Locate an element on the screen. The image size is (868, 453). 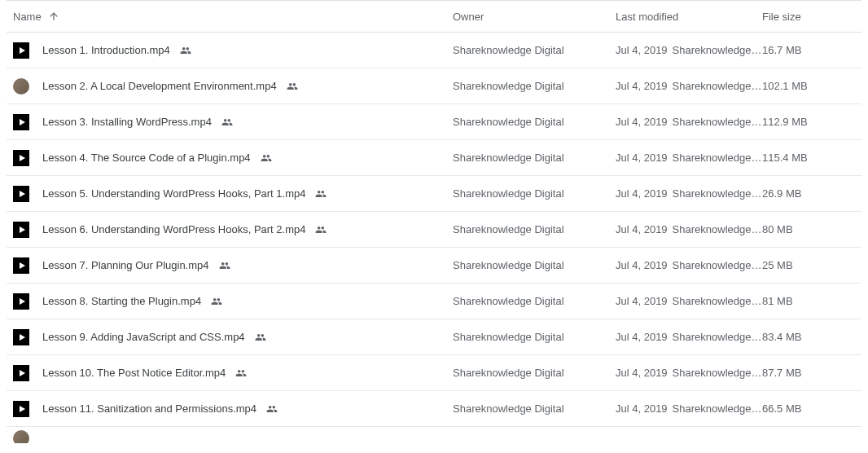
file-name: Lesson 5. Understanding WordPress Hooks,… is located at coordinates (174, 194).